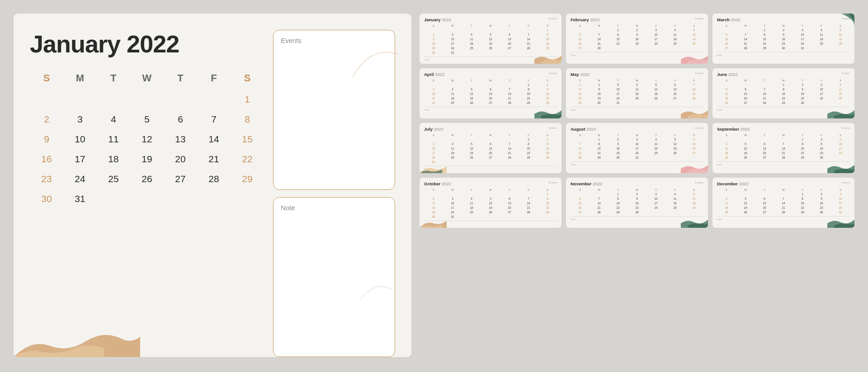 This screenshot has width=868, height=372. I want to click on main-cal-day: 12, so click(147, 139).